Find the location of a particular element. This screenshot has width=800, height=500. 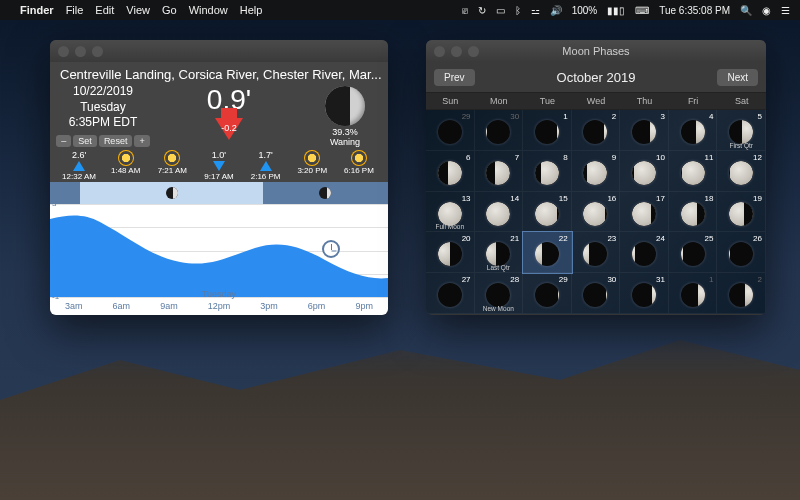

calendar-cell: 22 is located at coordinates (548, 252).